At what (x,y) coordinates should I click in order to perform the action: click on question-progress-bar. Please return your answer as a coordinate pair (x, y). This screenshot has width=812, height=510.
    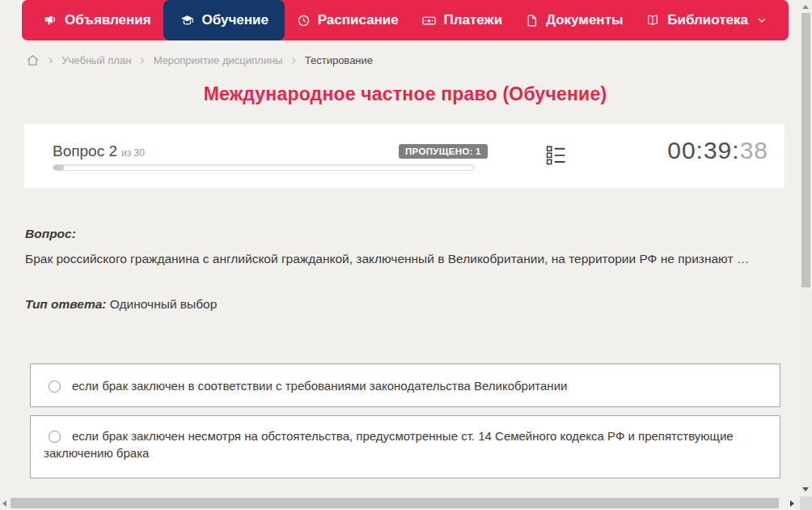
    Looking at the image, I should click on (264, 168).